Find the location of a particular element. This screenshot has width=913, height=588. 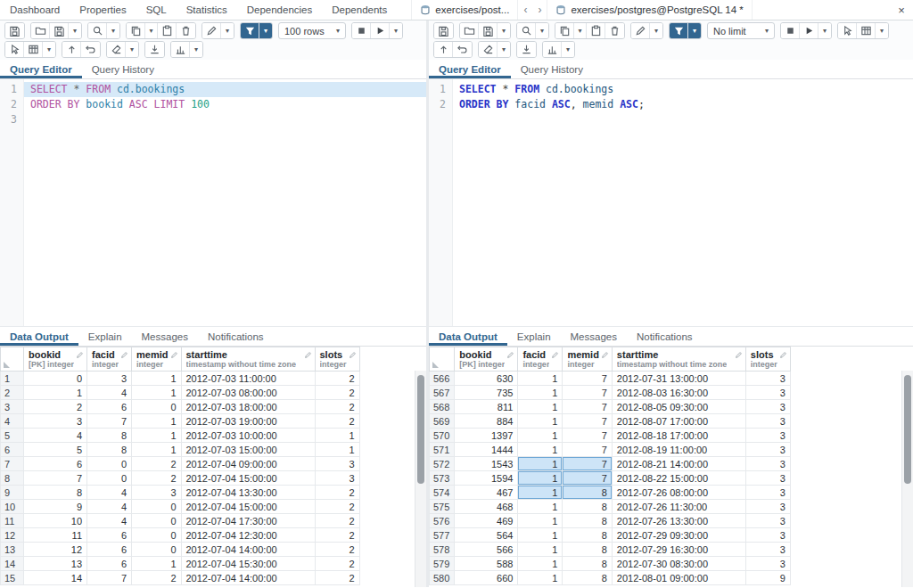

cell-starttime: 2012-08-07 17:00:00 is located at coordinates (679, 421).